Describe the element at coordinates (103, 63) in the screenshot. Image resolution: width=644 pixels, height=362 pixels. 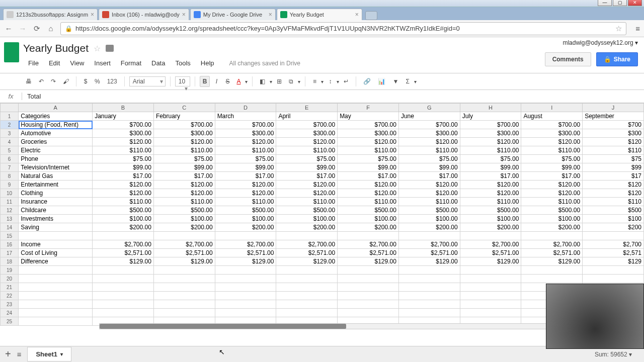
I see `menu-insert: Insert` at that location.